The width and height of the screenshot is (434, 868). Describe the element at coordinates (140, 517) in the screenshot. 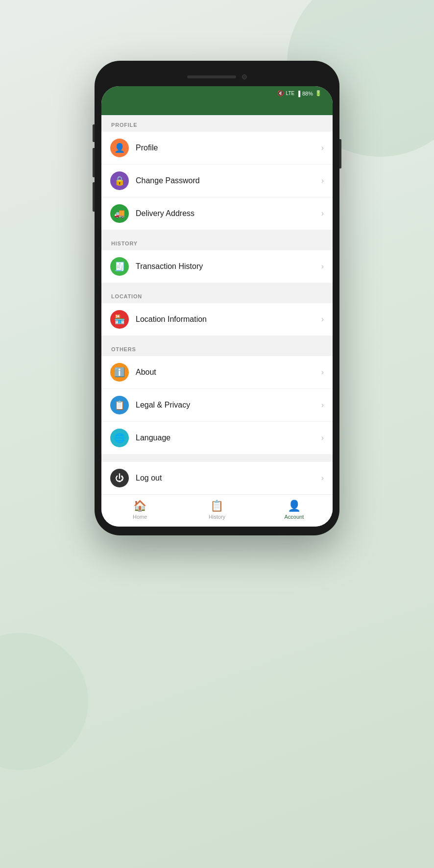

I see `nav-label-home: Home` at that location.